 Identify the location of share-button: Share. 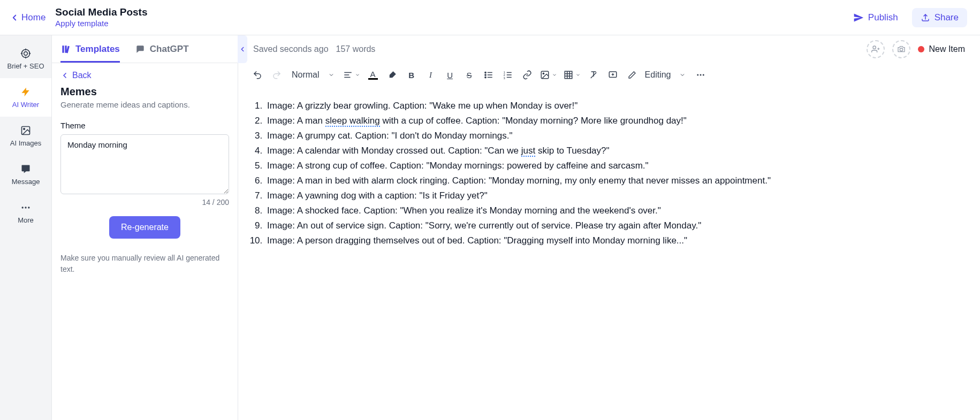
(940, 18).